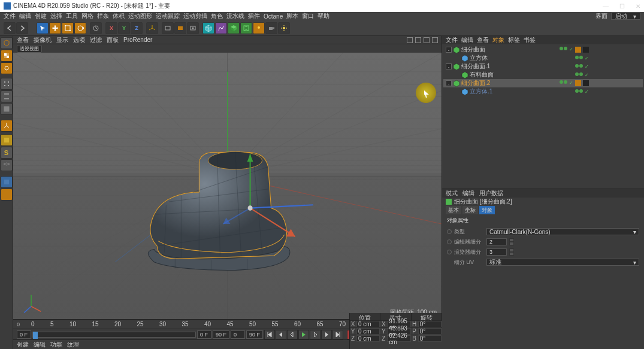  What do you see at coordinates (22, 28) in the screenshot?
I see `redo-button` at bounding box center [22, 28].